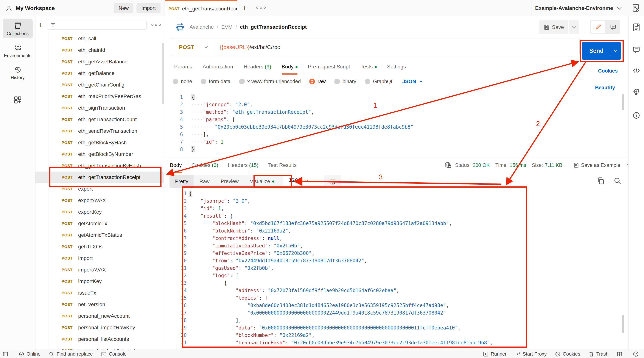 This screenshot has height=358, width=644. Describe the element at coordinates (18, 51) in the screenshot. I see `rail-item-environments: Environments` at that location.